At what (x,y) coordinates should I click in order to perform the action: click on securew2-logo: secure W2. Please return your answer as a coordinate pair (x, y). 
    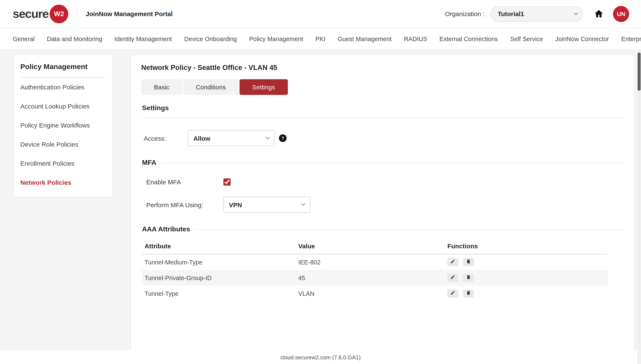
    Looking at the image, I should click on (41, 14).